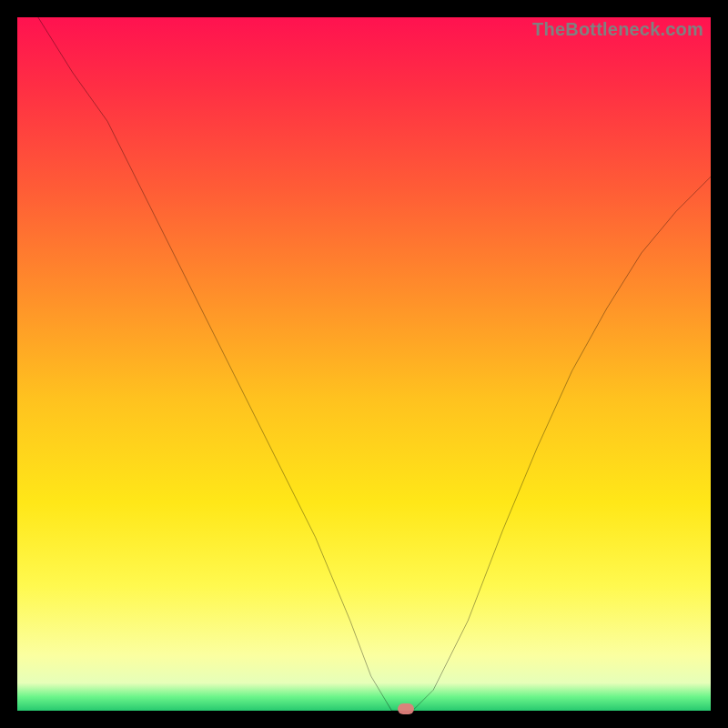  Describe the element at coordinates (406, 709) in the screenshot. I see `bottleneck-marker` at that location.